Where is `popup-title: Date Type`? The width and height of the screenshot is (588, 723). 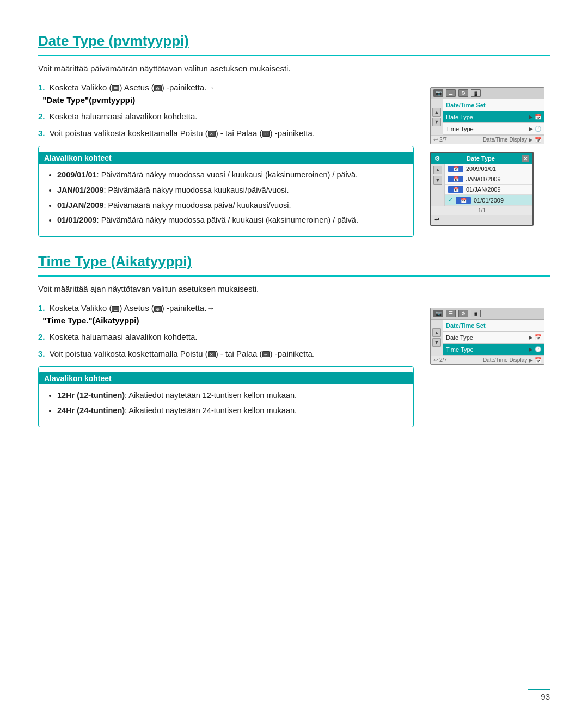
popup-title: Date Type is located at coordinates (481, 158).